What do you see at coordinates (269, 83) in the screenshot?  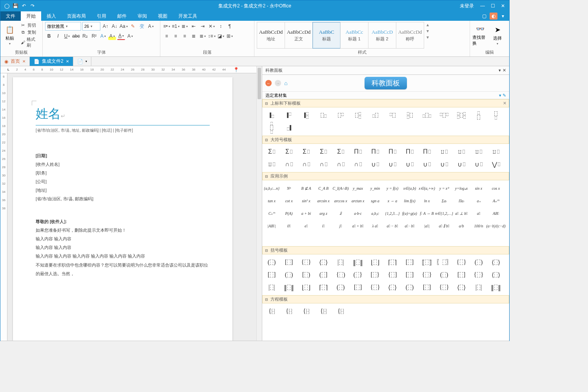 I see `nav-back-icon: ←` at bounding box center [269, 83].